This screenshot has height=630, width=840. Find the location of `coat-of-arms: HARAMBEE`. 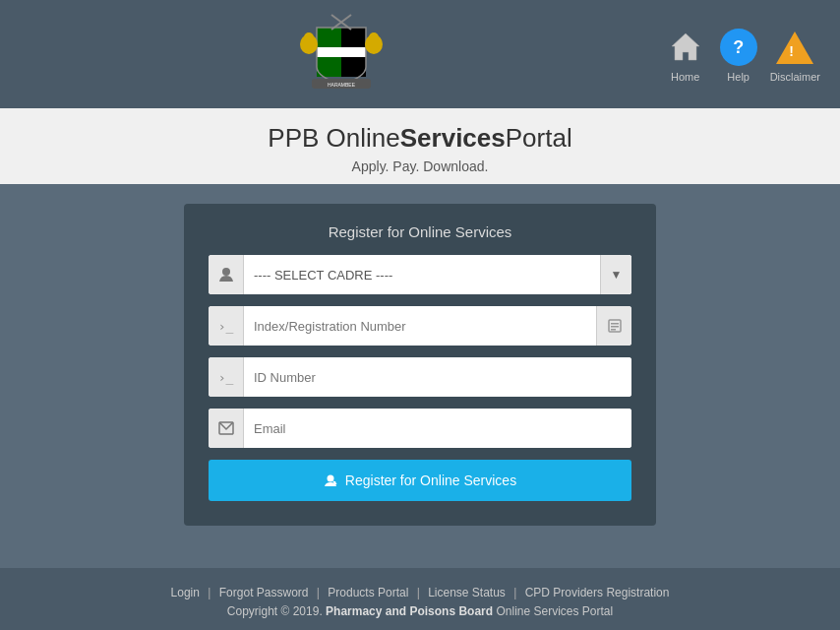

coat-of-arms: HARAMBEE is located at coordinates (341, 54).